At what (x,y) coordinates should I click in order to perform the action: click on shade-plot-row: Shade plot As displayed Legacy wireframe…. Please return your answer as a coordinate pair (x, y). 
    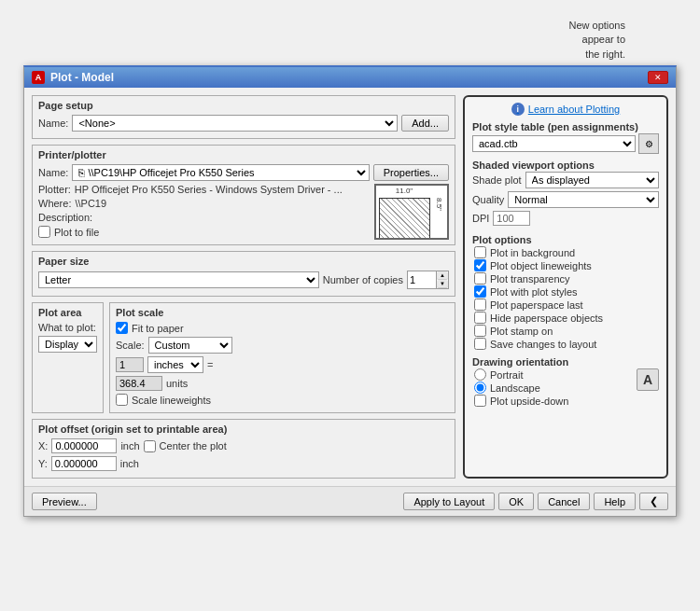
    Looking at the image, I should click on (566, 180).